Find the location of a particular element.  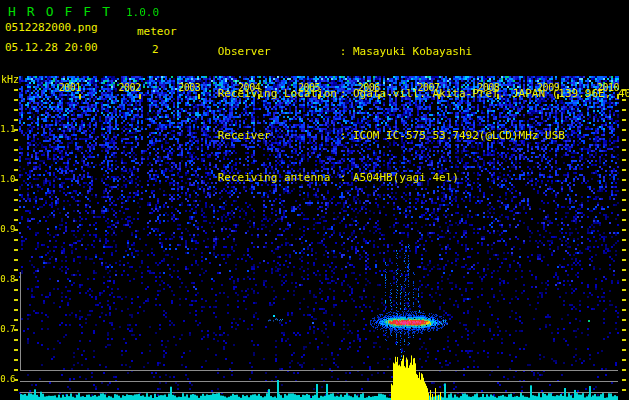

info-row-receiver: ReceiverICOM IC-575 53.7492(@LCD)MHz USB is located at coordinates (404, 122).